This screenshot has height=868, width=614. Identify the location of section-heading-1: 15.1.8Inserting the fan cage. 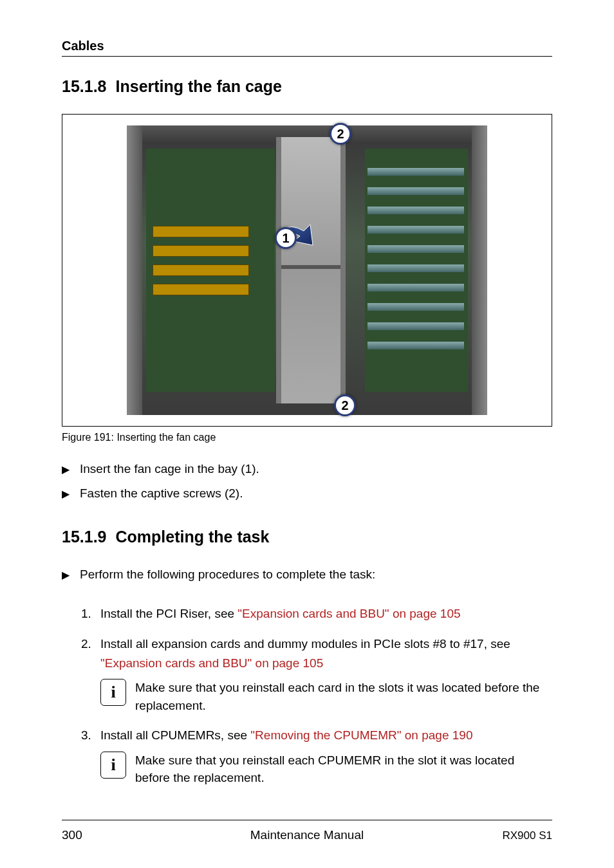
(307, 86).